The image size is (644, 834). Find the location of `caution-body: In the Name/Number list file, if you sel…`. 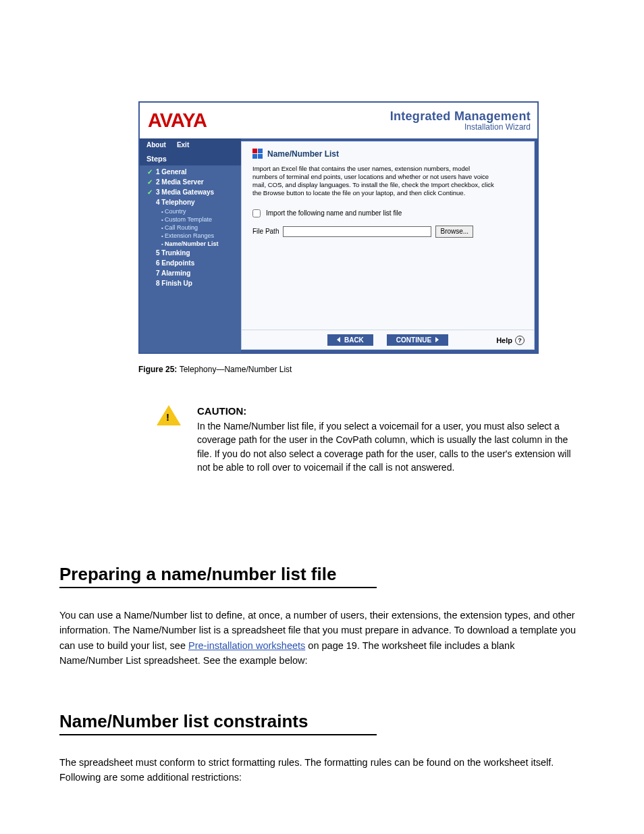

caution-body: In the Name/Number list file, if you sel… is located at coordinates (386, 447).